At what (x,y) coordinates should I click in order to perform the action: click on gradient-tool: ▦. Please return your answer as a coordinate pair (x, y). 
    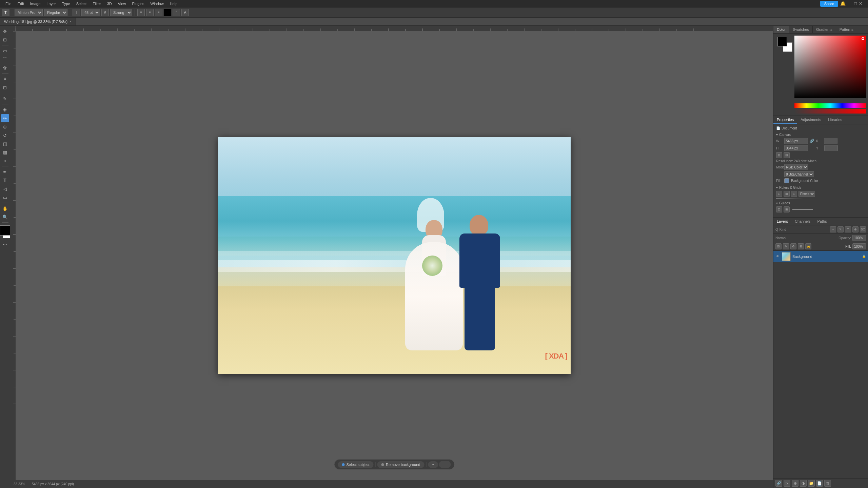
    Looking at the image, I should click on (5, 152).